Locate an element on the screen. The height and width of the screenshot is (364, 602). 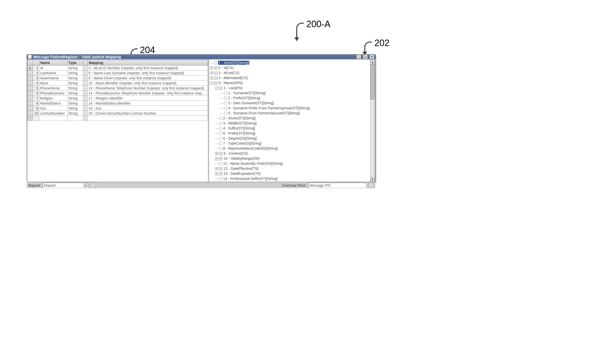
tree-node: 10 - ValidityRange(DR) is located at coordinates (242, 158).